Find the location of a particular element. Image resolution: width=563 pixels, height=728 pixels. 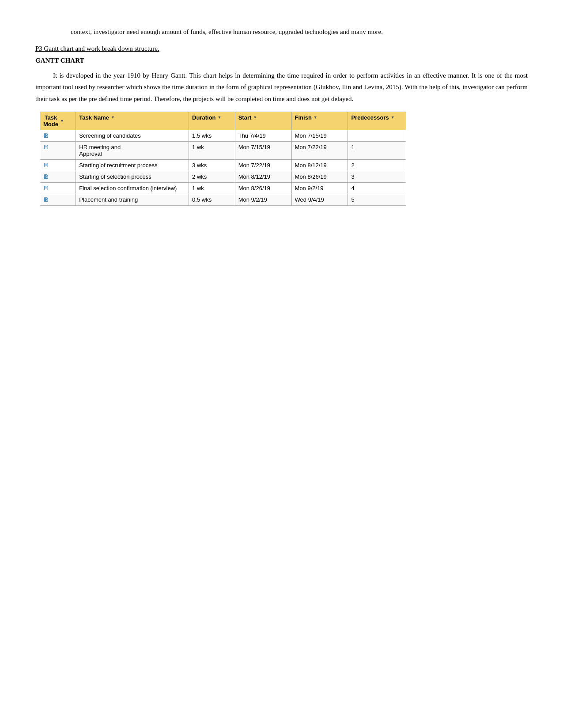

cell-start: Mon 7/15/19 is located at coordinates (263, 150).